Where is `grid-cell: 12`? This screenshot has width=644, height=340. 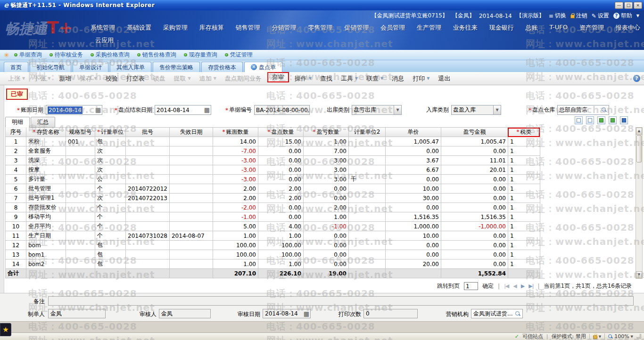
grid-cell: 12 is located at coordinates (16, 245).